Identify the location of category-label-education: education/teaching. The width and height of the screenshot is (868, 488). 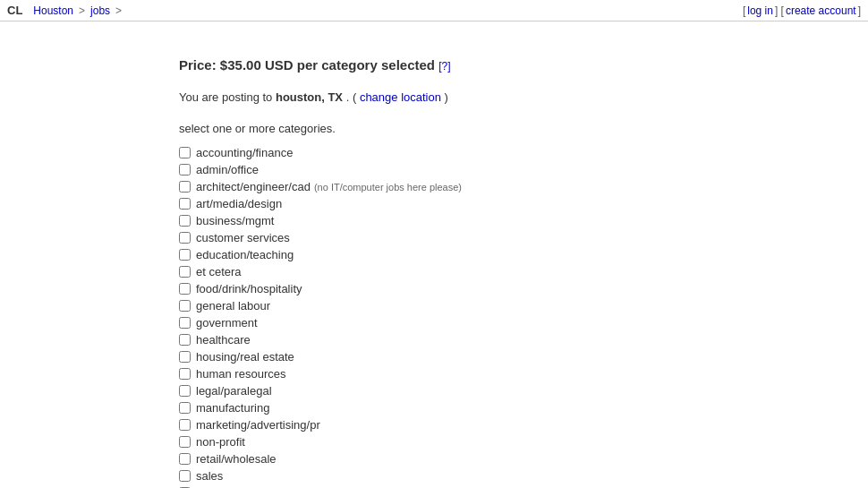
(245, 254).